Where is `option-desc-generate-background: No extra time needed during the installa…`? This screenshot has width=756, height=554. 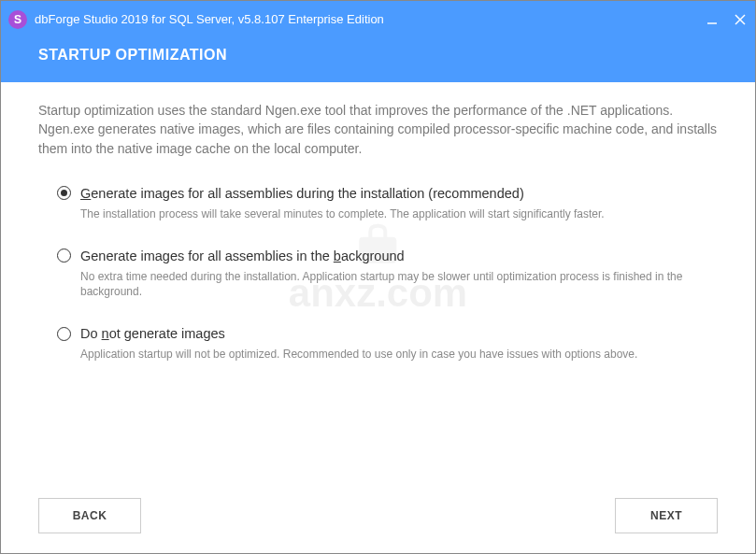 option-desc-generate-background: No extra time needed during the installa… is located at coordinates (399, 285).